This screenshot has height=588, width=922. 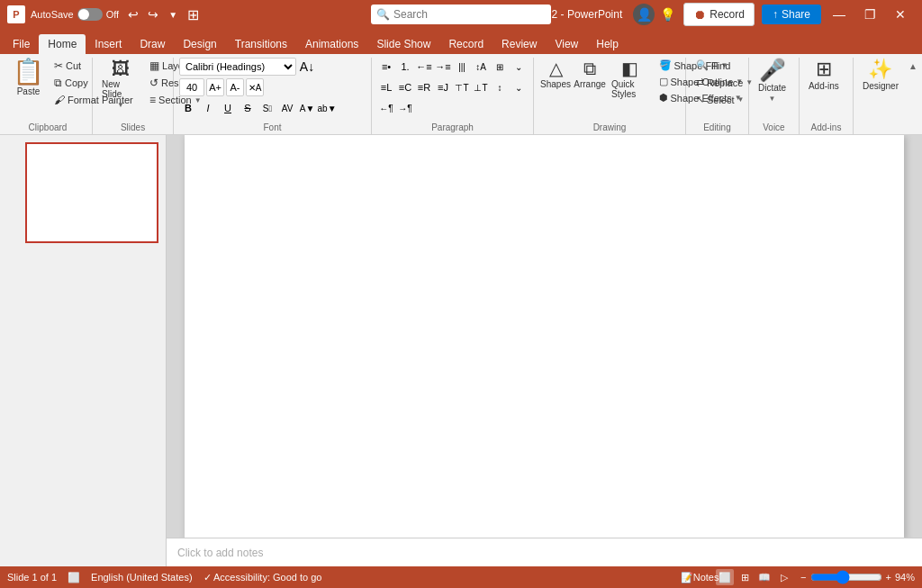 I want to click on para-more-button: ⌄, so click(x=519, y=67).